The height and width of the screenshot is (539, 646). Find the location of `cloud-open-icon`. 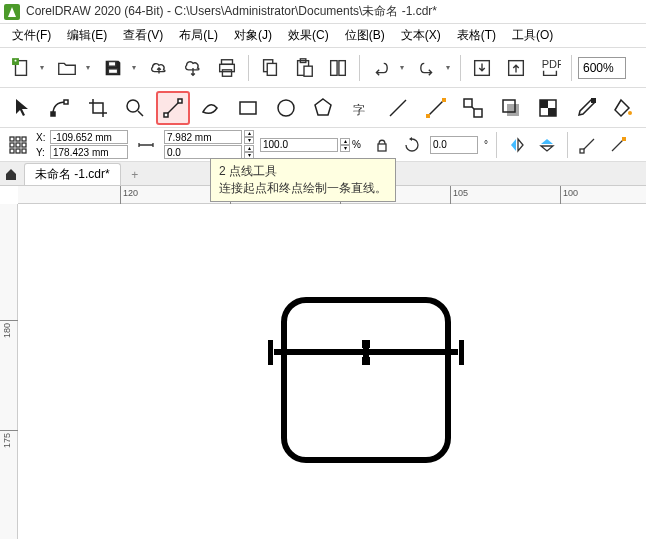

cloud-open-icon is located at coordinates (159, 68).